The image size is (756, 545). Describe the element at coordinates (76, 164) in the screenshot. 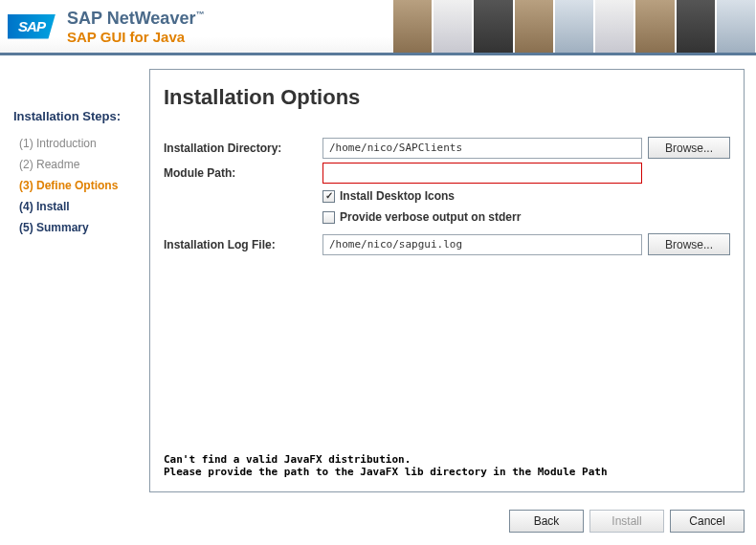

I see `step-readme: (2) Readme` at that location.